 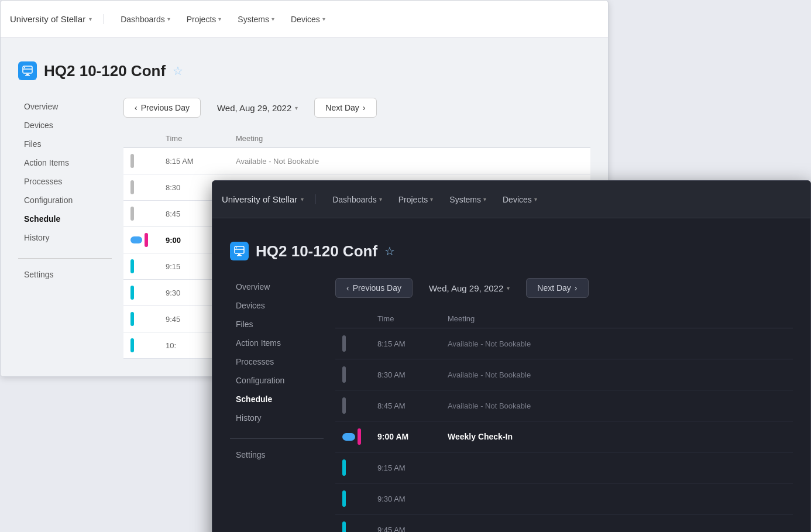 I want to click on nav-devices-dark: Devices ▾, so click(x=520, y=200).